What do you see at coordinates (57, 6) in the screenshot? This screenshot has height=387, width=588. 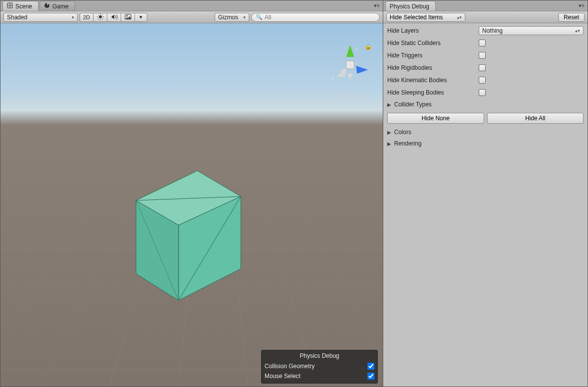 I see `tab-game: Game` at bounding box center [57, 6].